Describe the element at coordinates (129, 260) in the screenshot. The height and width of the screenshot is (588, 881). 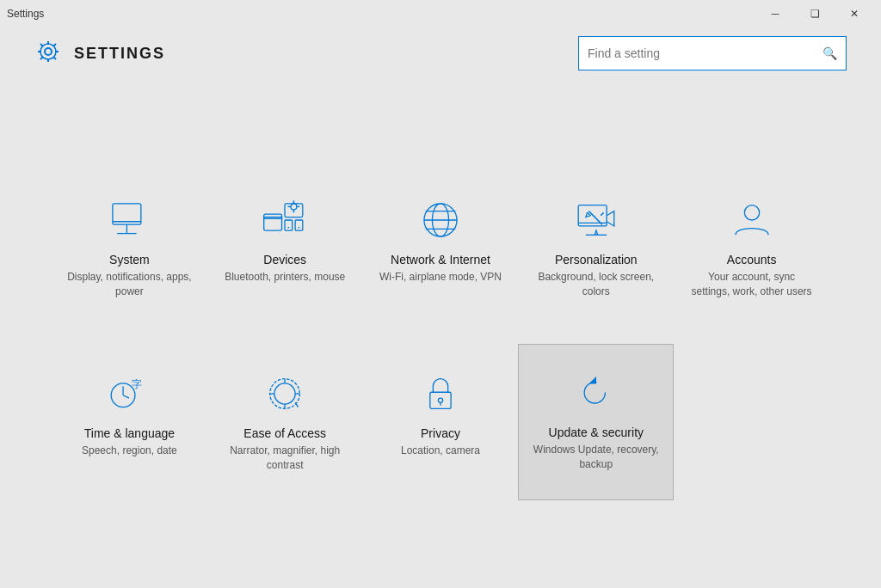
I see `setting-name-system: System` at that location.